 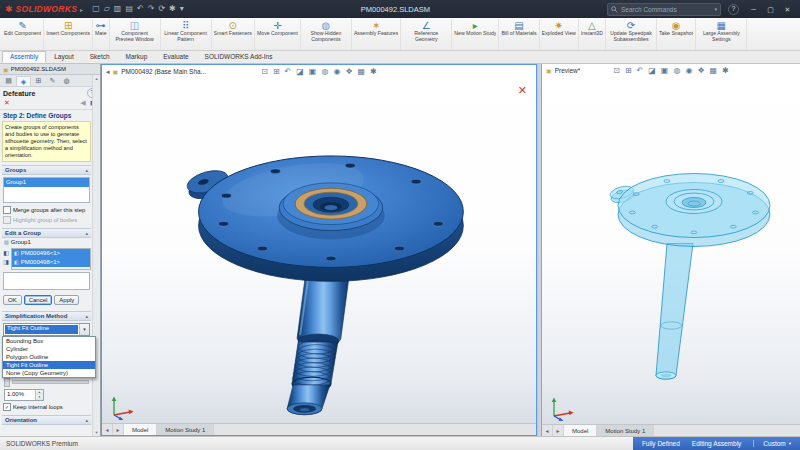 I want to click on breadcrumb-back-icon: ◂, so click(x=108, y=72).